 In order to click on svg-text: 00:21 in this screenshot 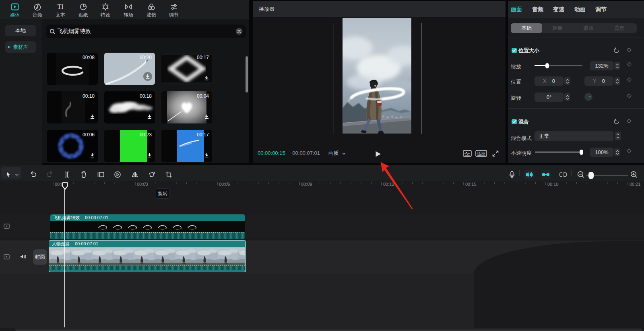, I will do `click(635, 184)`.